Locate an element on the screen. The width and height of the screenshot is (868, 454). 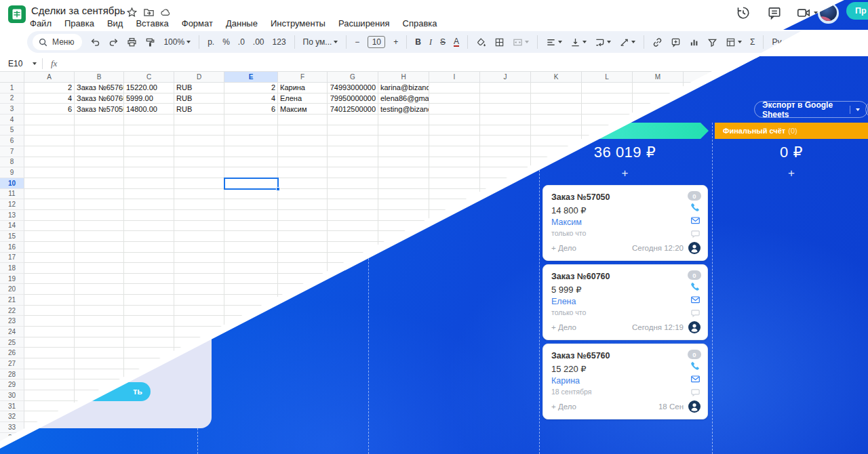
cell-E15 is located at coordinates (251, 236).